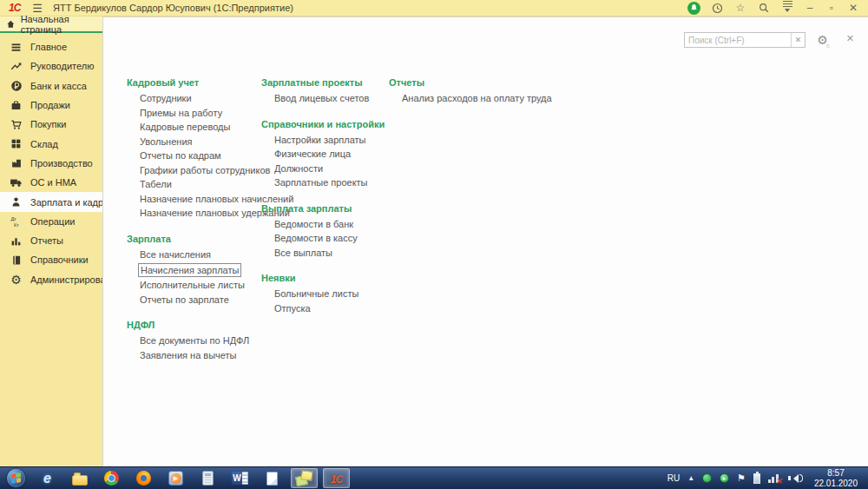 Image resolution: width=868 pixels, height=489 pixels. Describe the element at coordinates (200, 255) in the screenshot. I see `menu-item: Все начисления` at that location.